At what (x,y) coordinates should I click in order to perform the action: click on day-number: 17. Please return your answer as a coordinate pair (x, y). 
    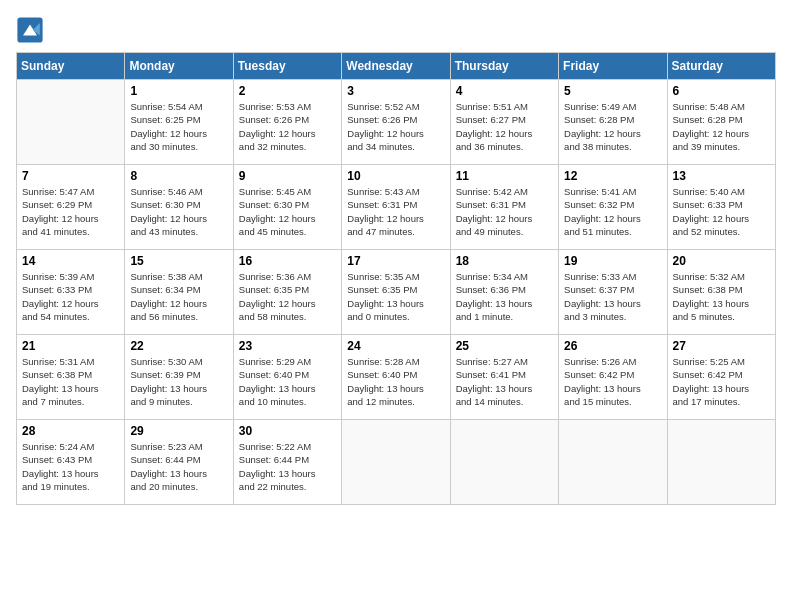
    Looking at the image, I should click on (396, 261).